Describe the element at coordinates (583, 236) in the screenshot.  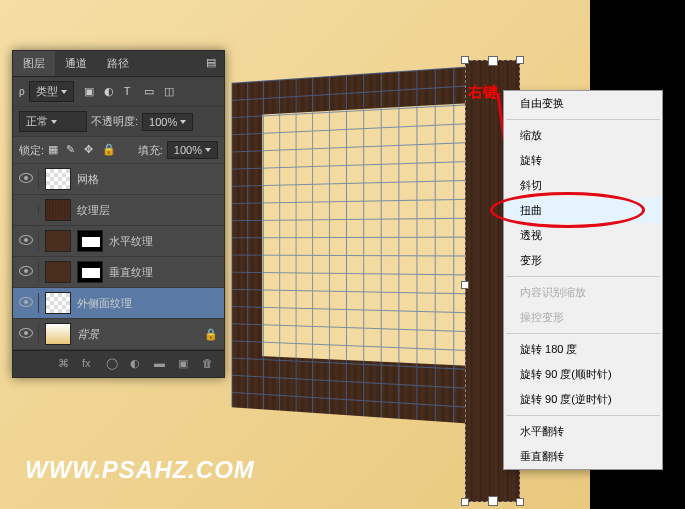
I see `menu-perspective: 透视` at that location.